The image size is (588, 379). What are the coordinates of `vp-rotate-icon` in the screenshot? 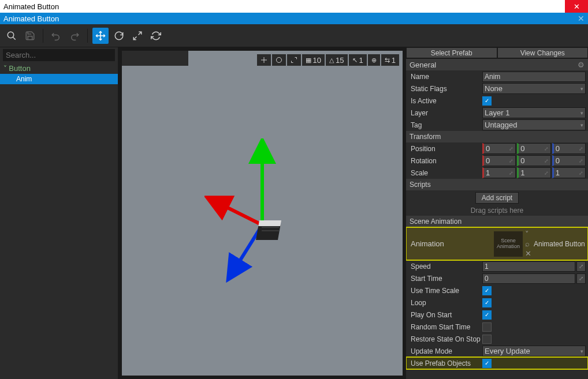 It's located at (279, 60).